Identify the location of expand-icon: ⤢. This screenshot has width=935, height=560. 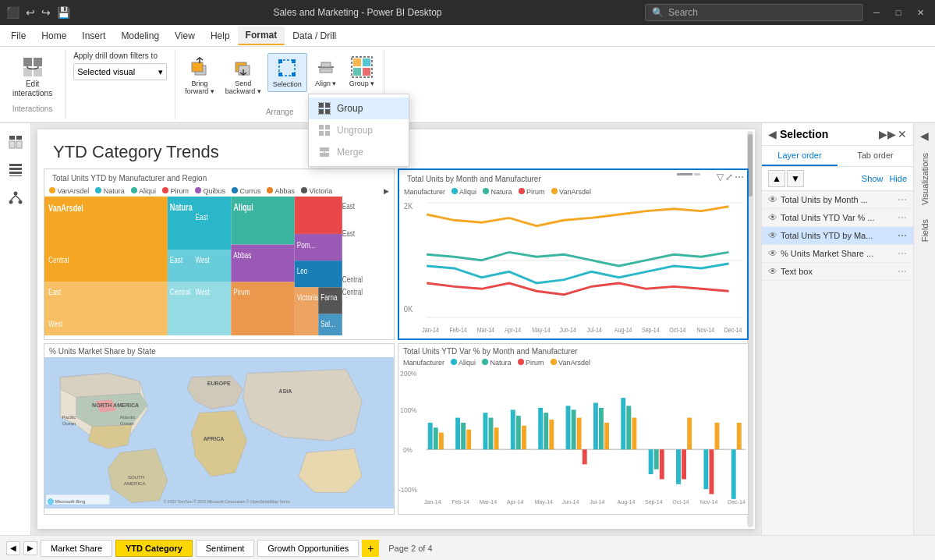
(729, 177).